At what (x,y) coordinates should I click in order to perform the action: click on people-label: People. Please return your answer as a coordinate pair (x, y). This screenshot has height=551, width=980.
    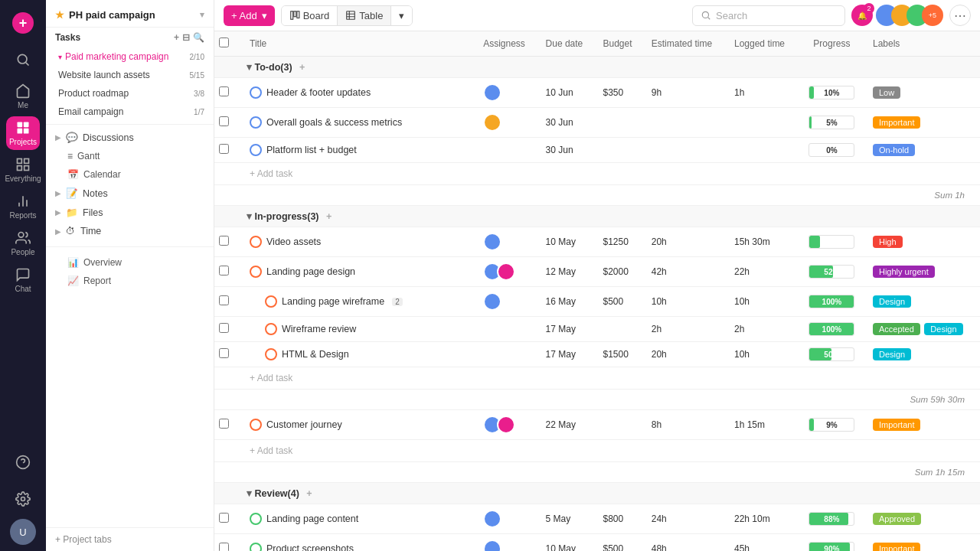
    Looking at the image, I should click on (23, 253).